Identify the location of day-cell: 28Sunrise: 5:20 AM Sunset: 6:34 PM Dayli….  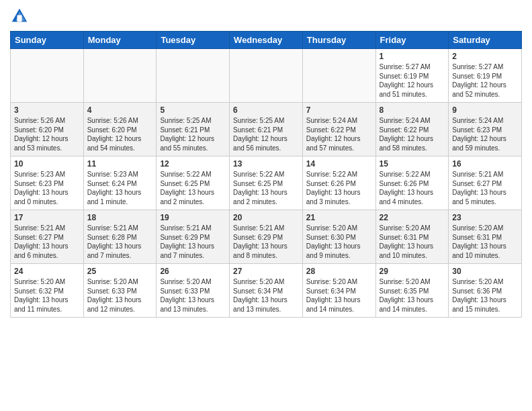
(339, 291).